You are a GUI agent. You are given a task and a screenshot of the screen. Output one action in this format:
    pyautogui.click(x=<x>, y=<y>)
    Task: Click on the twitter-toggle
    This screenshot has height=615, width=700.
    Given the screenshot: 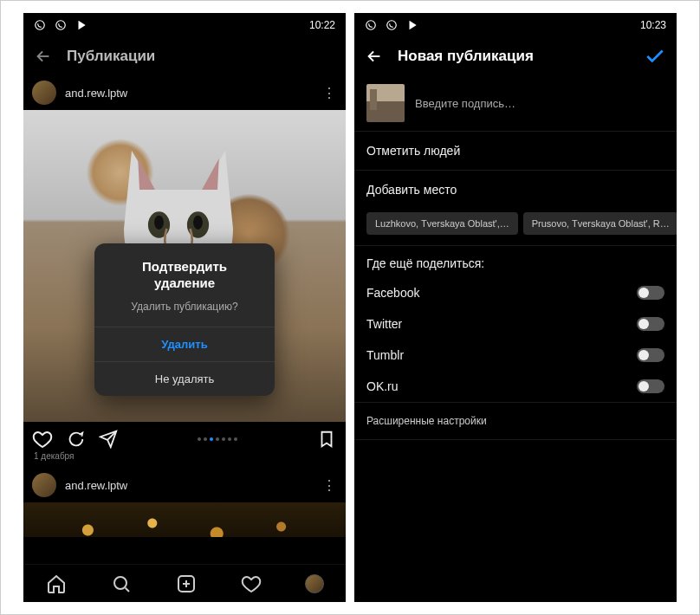 What is the action you would take?
    pyautogui.click(x=651, y=324)
    